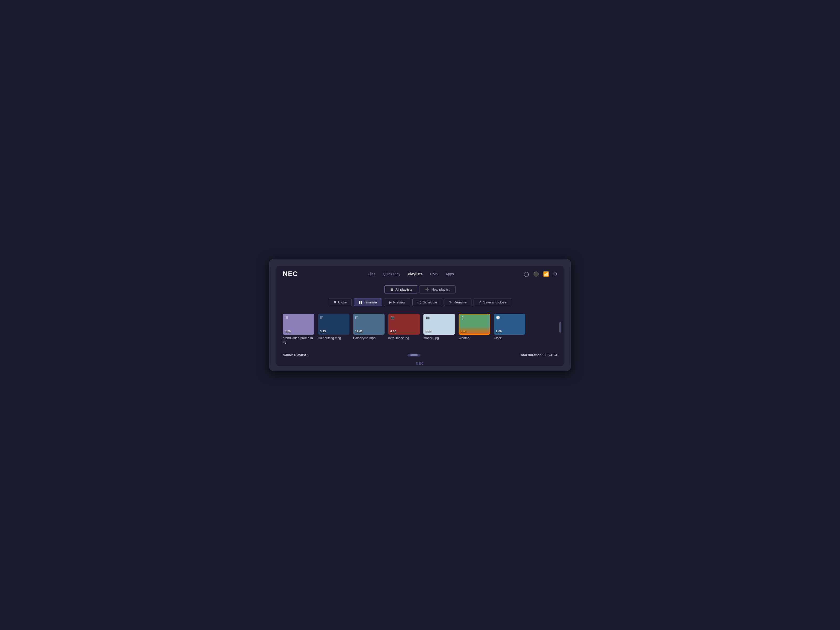 This screenshot has height=630, width=840. Describe the element at coordinates (494, 302) in the screenshot. I see `save-close-label: Save and close` at that location.